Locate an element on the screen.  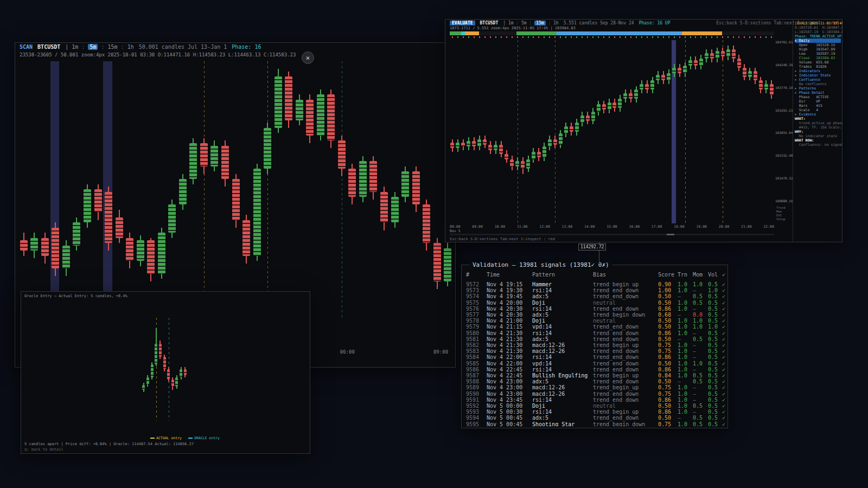
signal-row: 9594Nov 5 00:45adx:5trend_end_down0.50–0… is located at coordinates (596, 418).